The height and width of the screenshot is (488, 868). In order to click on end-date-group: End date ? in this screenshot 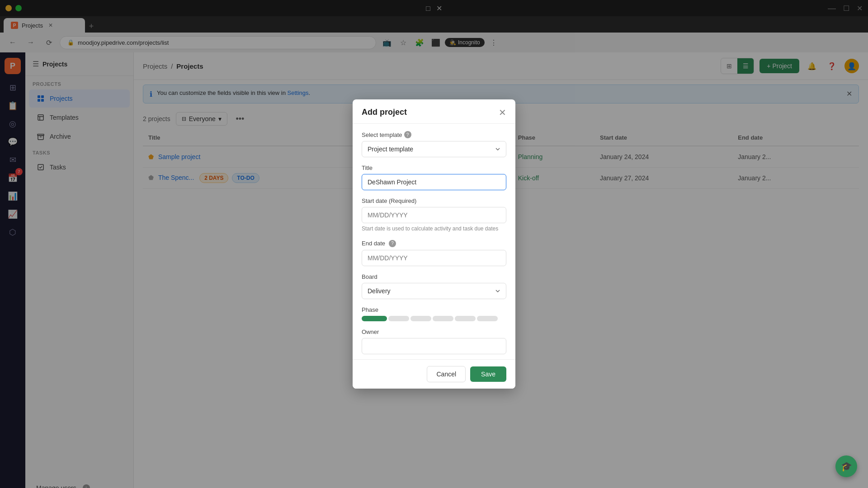, I will do `click(434, 253)`.